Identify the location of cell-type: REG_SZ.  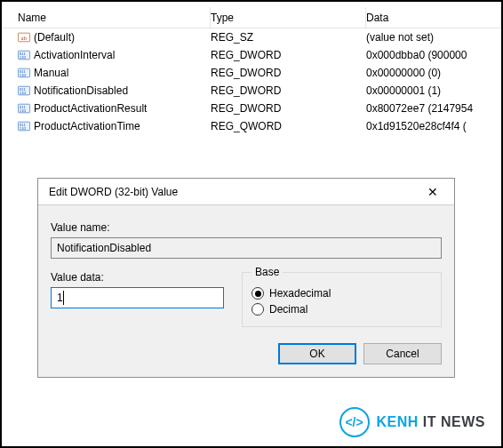
(288, 37).